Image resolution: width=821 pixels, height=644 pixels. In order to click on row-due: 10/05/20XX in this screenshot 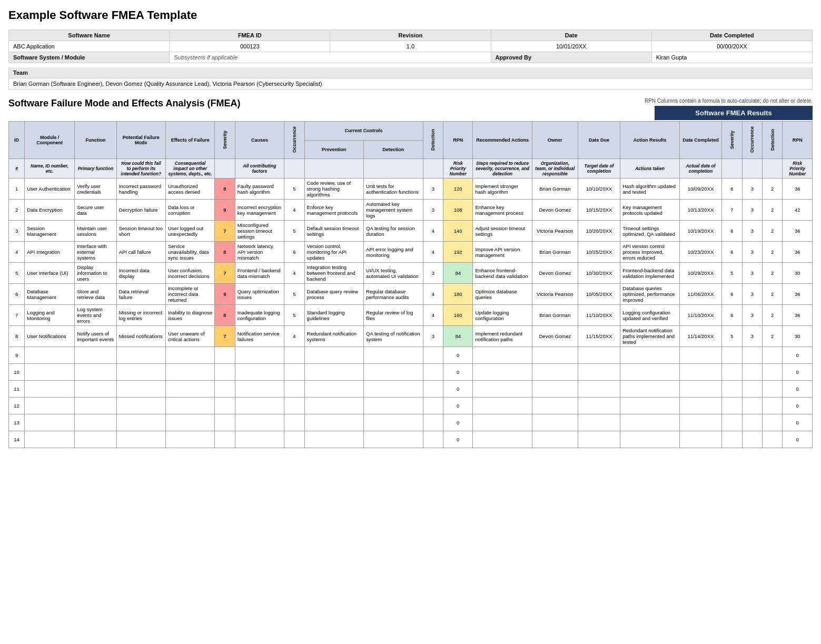, I will do `click(599, 294)`.